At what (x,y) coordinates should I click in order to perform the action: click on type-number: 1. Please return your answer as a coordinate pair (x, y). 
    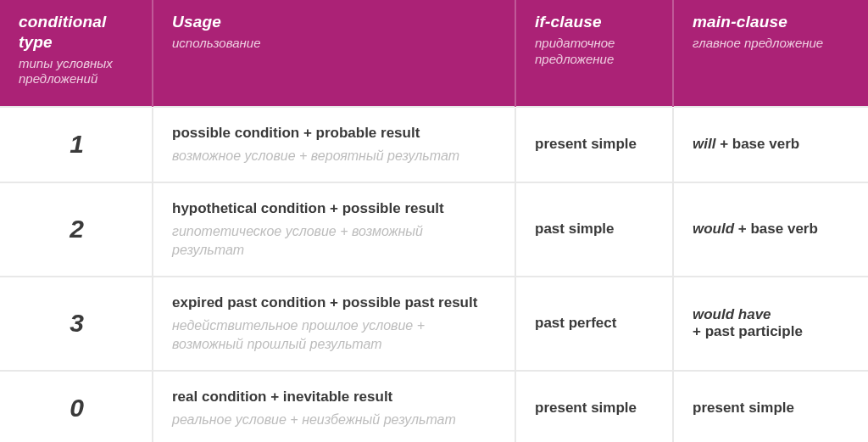
    Looking at the image, I should click on (76, 144).